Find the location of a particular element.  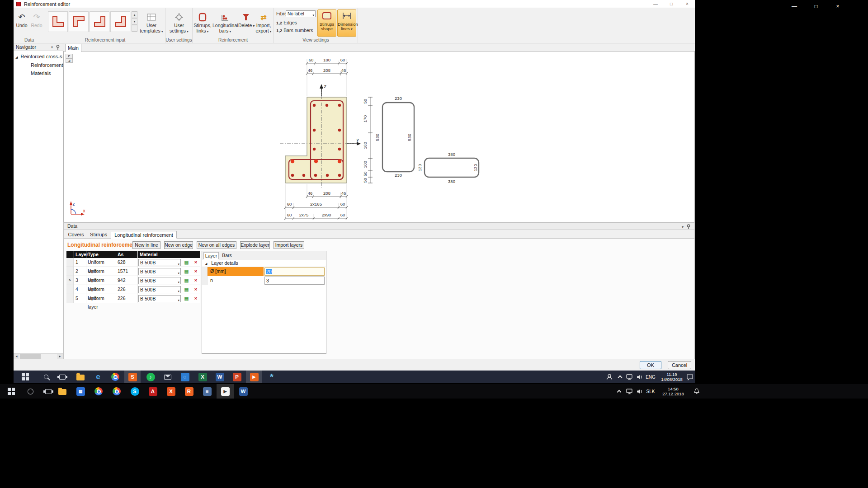

clock: 11:1914/08/2018 is located at coordinates (672, 377).